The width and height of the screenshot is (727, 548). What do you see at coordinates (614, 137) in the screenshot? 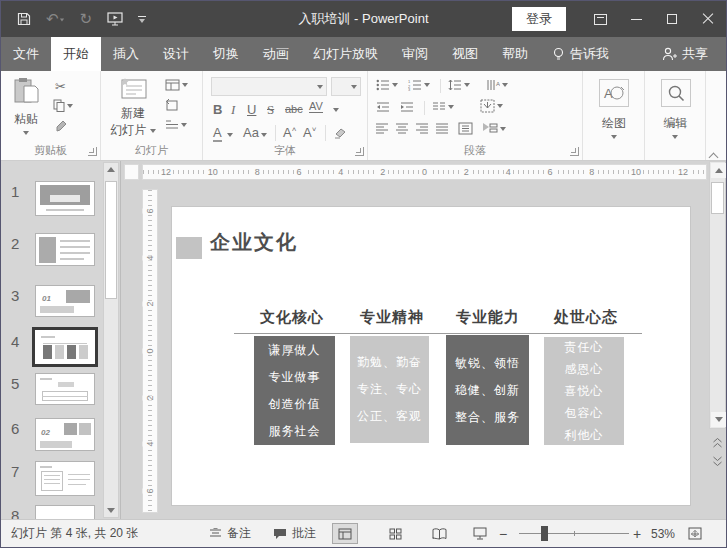
I see `drawing-dropdown-icon` at bounding box center [614, 137].